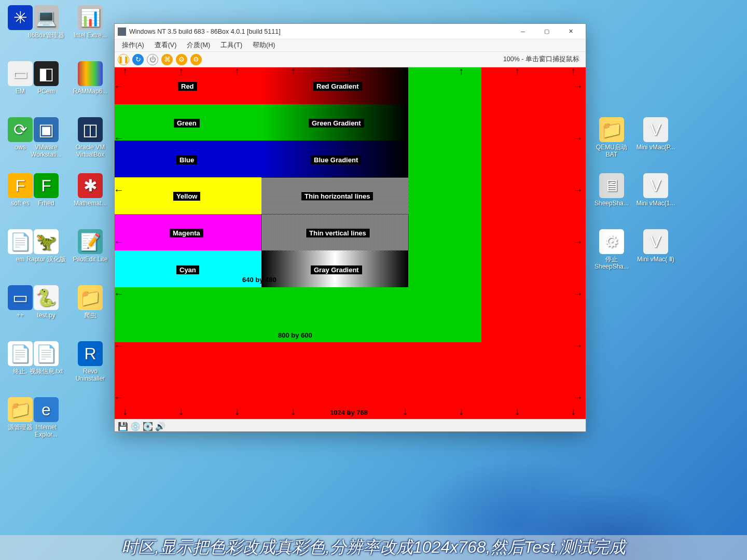 The image size is (747, 560). I want to click on icon-label: Revo Uninstaller, so click(90, 375).